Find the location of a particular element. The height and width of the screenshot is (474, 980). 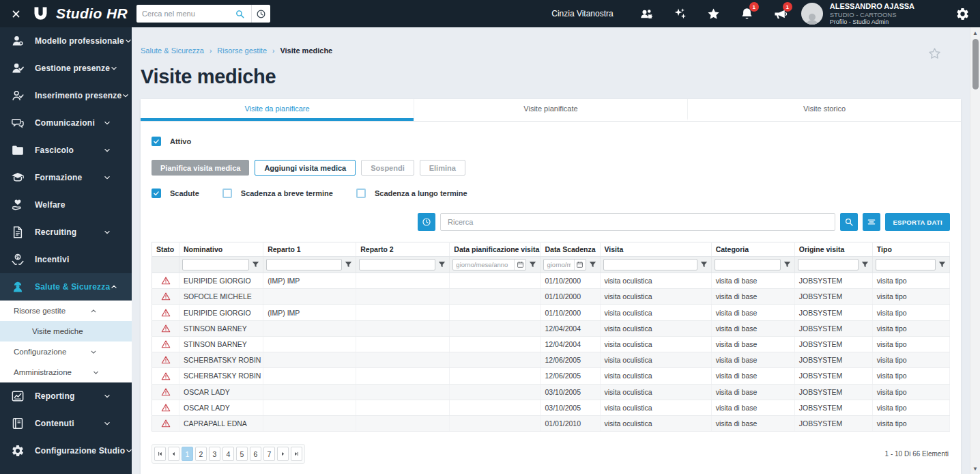

page-2-button: 2 is located at coordinates (201, 454).